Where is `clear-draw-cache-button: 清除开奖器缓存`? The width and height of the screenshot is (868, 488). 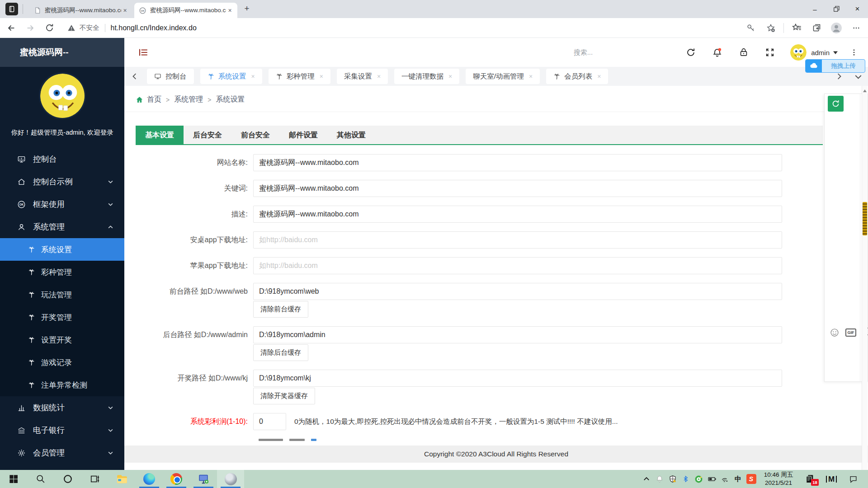
clear-draw-cache-button: 清除开奖器缓存 is located at coordinates (284, 396).